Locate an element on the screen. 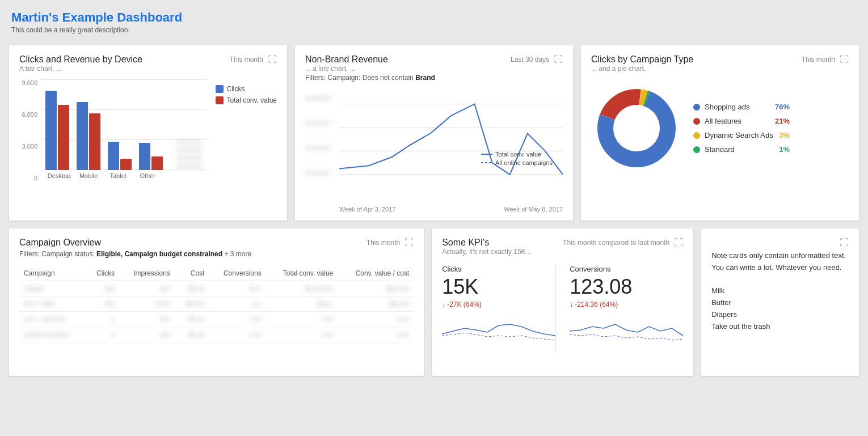 The image size is (868, 436). col-conv-value-cost: Conv. value / cost is located at coordinates (376, 273).